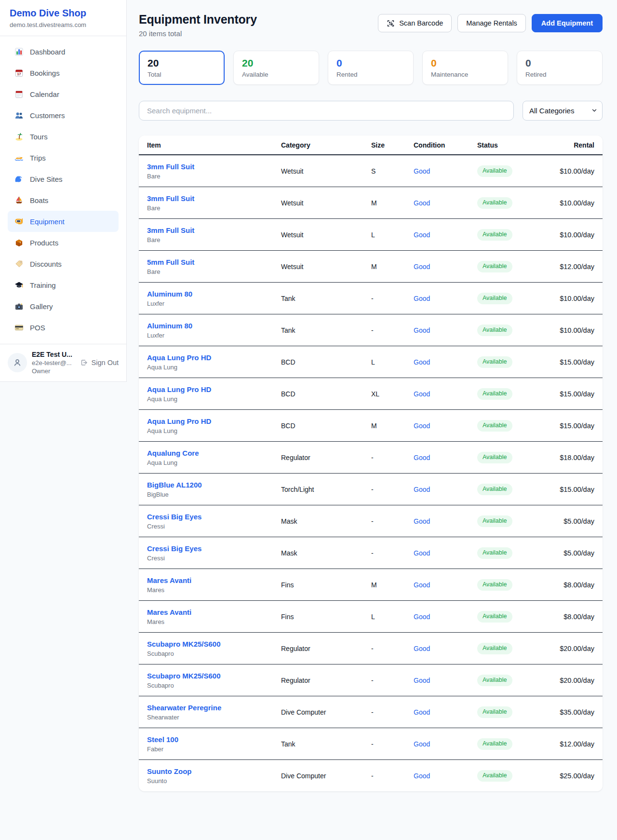  I want to click on stat-label: Total, so click(182, 74).